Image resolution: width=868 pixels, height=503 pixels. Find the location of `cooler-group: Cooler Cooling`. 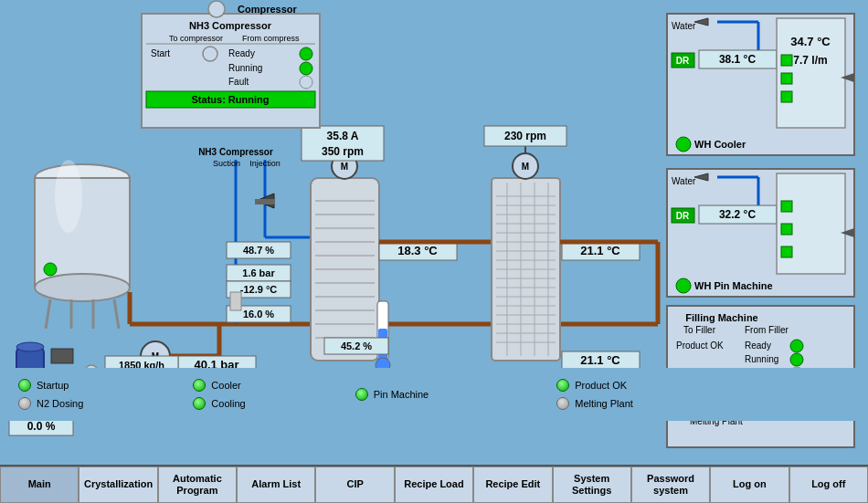

cooler-group: Cooler Cooling is located at coordinates (219, 394).